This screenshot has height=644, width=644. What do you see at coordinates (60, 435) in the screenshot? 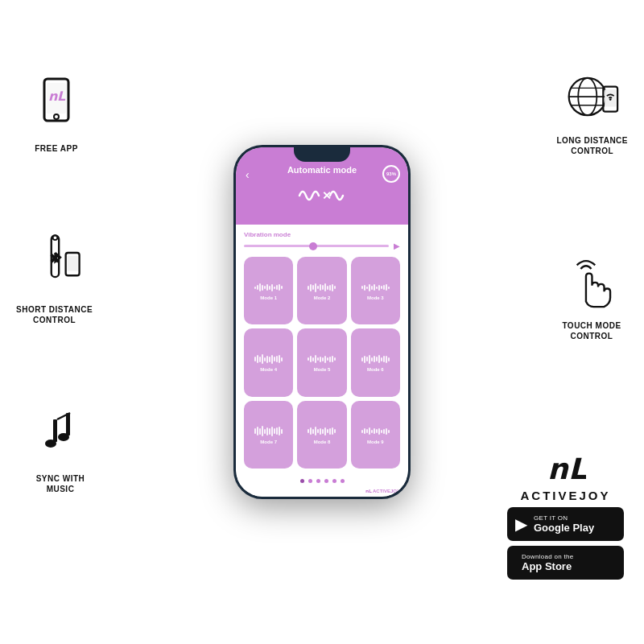
I see `sync-music-icon` at bounding box center [60, 435].